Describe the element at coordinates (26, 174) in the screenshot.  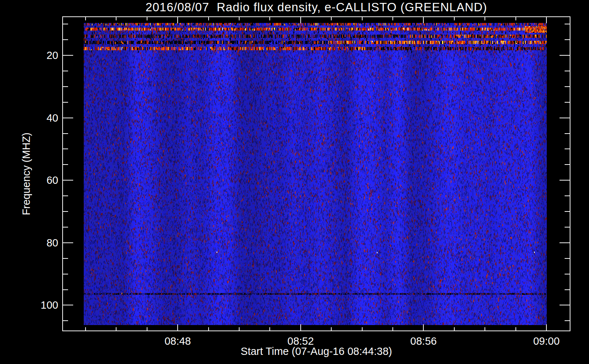
I see `y-axis-title: Frequency (MHZ)` at that location.